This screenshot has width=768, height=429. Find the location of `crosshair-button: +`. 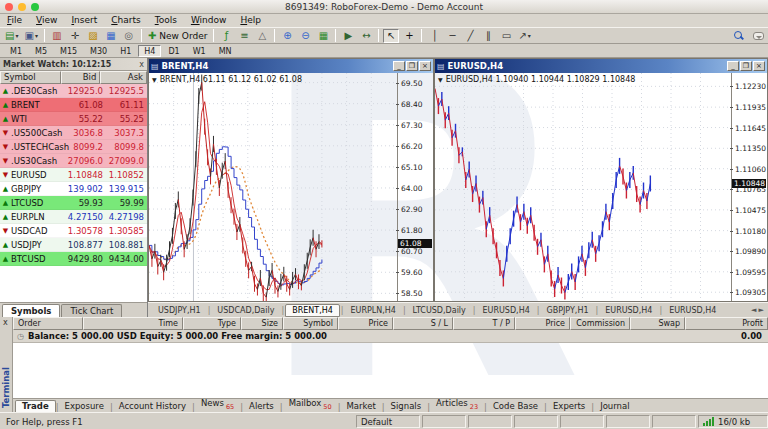

crosshair-button: + is located at coordinates (409, 36).